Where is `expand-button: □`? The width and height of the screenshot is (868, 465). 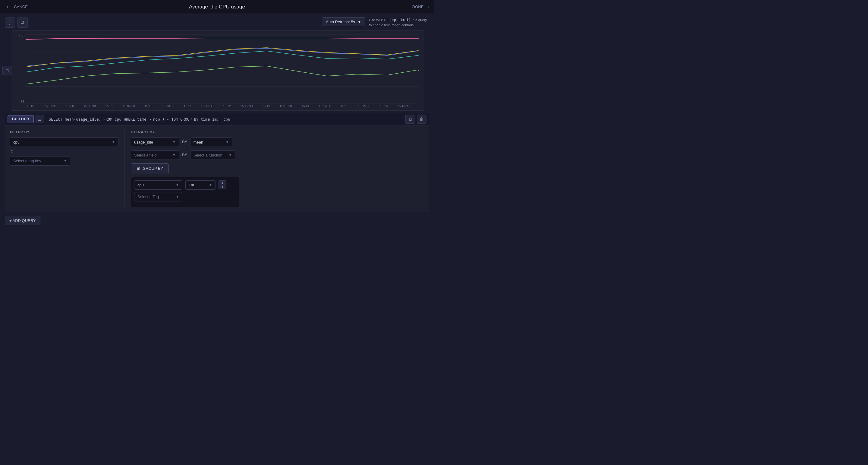
expand-button: □ is located at coordinates (7, 71).